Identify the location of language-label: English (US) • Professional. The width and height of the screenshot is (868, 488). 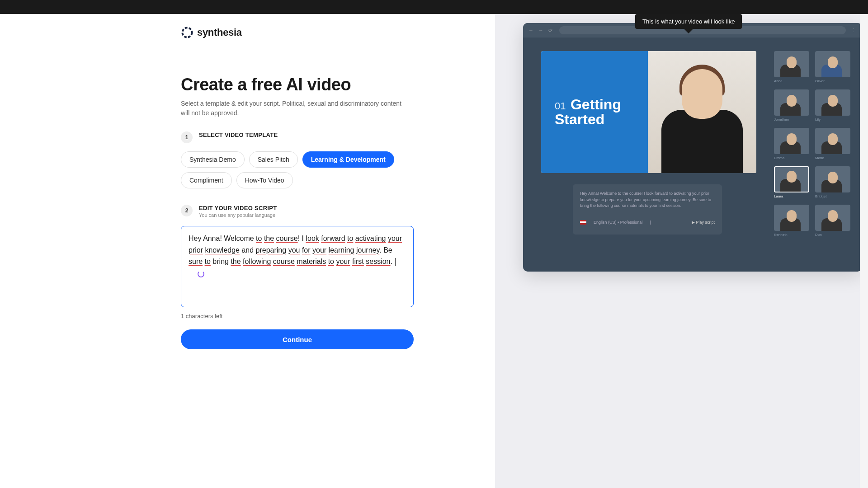
(618, 222).